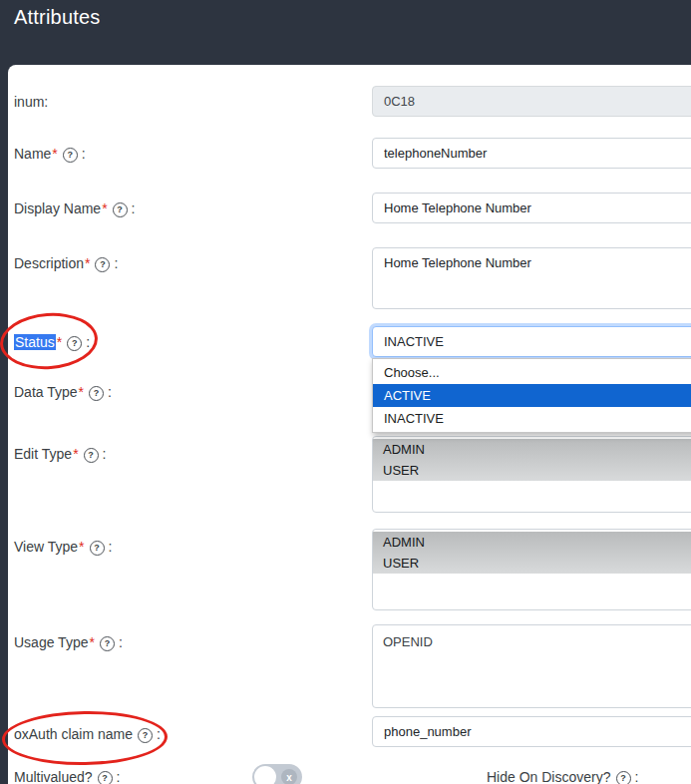  I want to click on page-title: Attributes, so click(345, 14).